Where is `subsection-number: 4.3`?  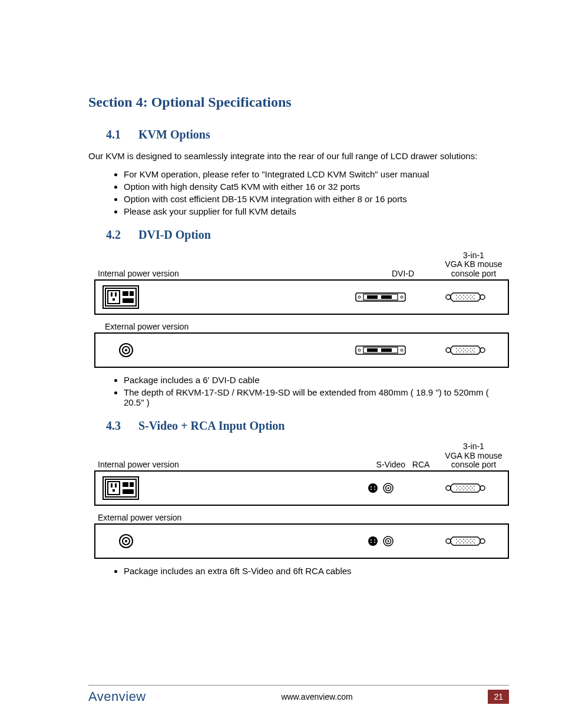 subsection-number: 4.3 is located at coordinates (121, 426).